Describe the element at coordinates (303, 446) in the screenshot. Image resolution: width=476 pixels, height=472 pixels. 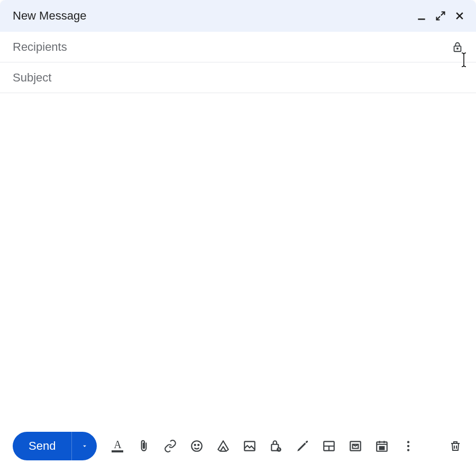
I see `signature-button` at that location.